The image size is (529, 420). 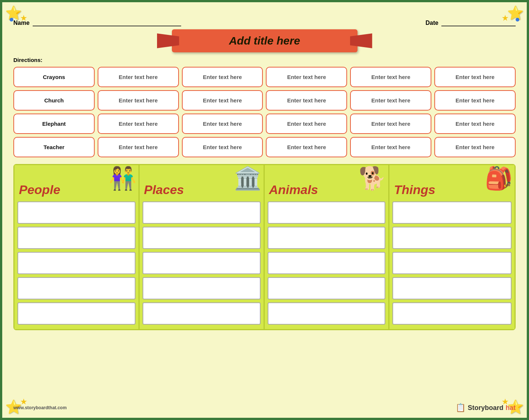 What do you see at coordinates (223, 124) in the screenshot?
I see `word-cell-r2-c2: Enter text here` at bounding box center [223, 124].